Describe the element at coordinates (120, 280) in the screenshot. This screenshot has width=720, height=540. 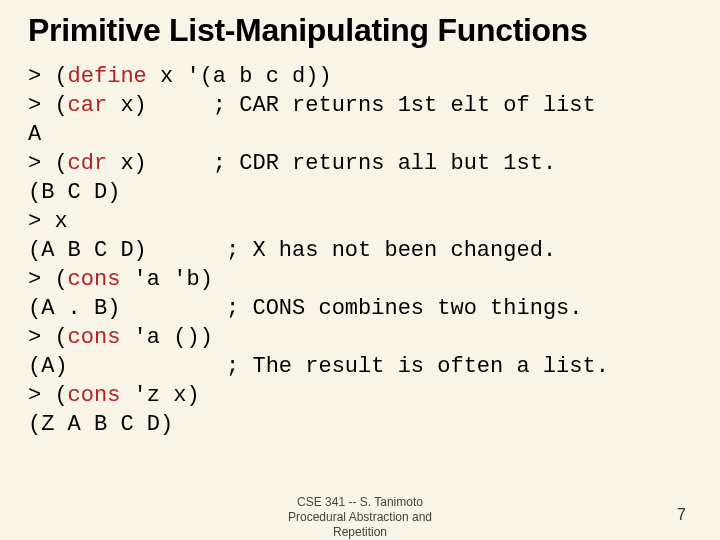
I see `code-line: > (cons 'a 'b)` at that location.